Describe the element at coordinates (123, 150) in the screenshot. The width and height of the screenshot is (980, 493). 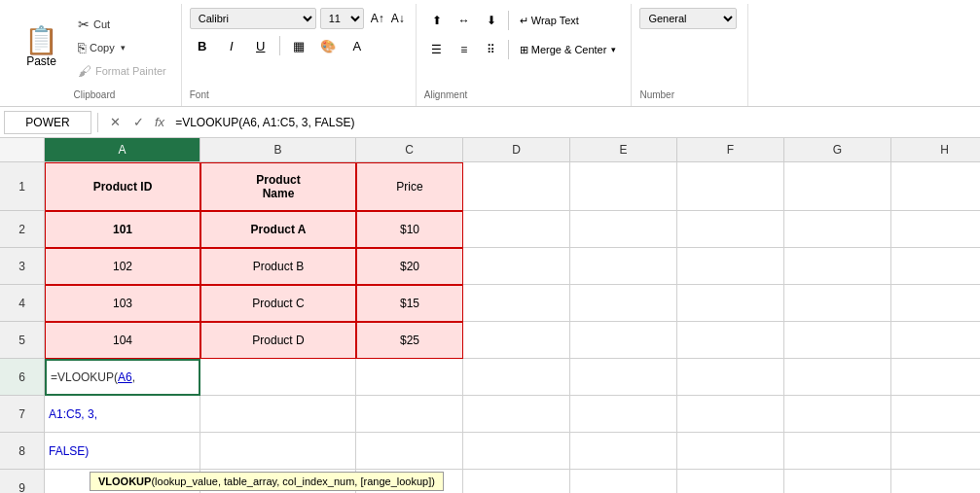
I see `col-header-A: A` at that location.